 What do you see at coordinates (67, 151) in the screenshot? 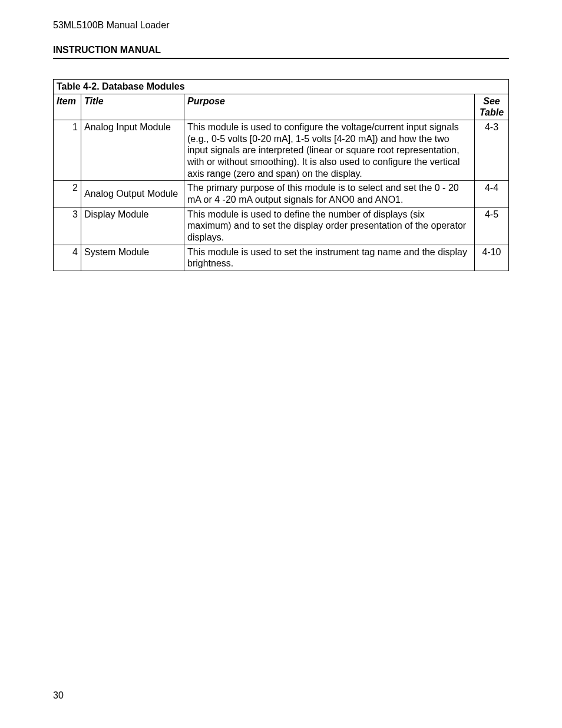
I see `cell-item: 1` at bounding box center [67, 151].